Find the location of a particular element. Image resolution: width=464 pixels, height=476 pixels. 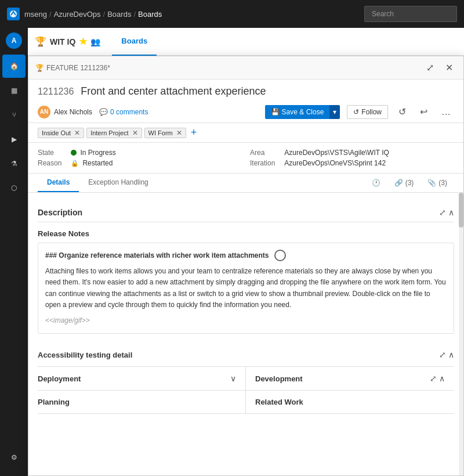

assignee: AN Alex Nichols is located at coordinates (65, 112).